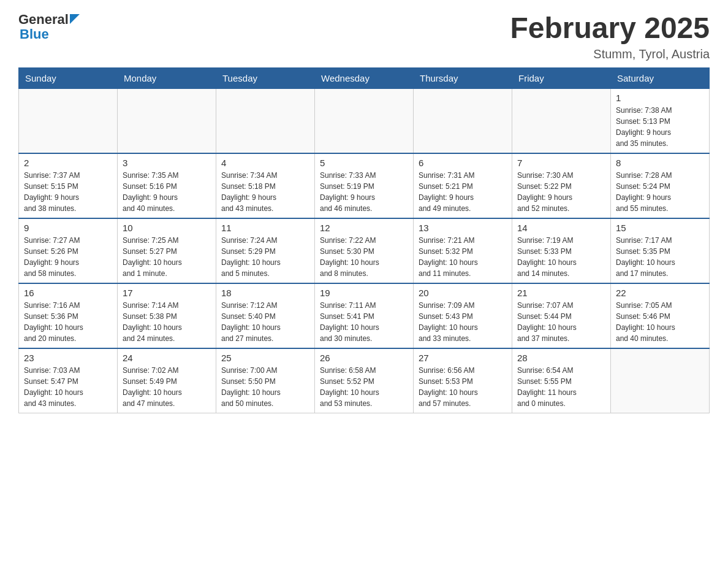 Image resolution: width=728 pixels, height=563 pixels. Describe the element at coordinates (610, 28) in the screenshot. I see `month-title: February 2025` at that location.